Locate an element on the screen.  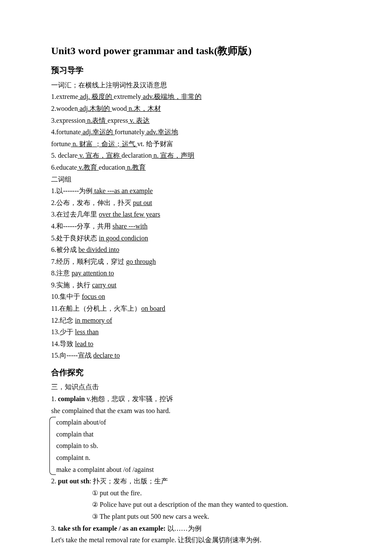
vocab-item: 4.fortunate adj.幸运的 fortunately adv.幸运地 is located at coordinates (196, 132).